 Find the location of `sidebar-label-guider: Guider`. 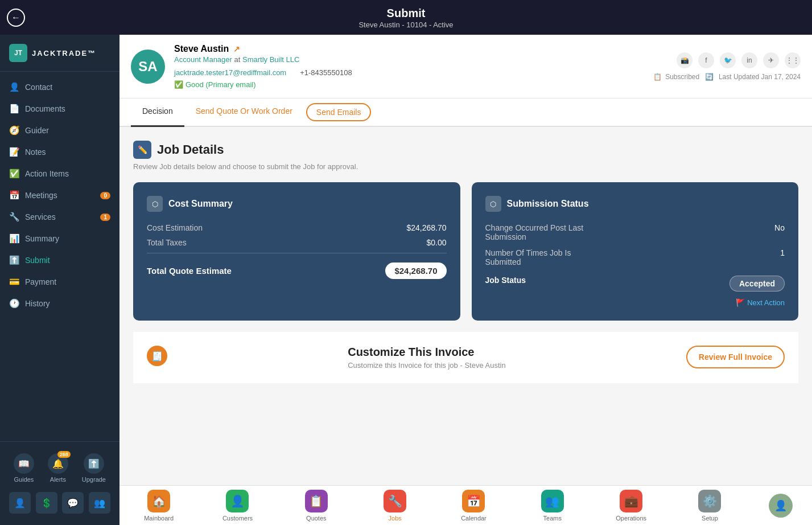

sidebar-label-guider: Guider is located at coordinates (37, 130).